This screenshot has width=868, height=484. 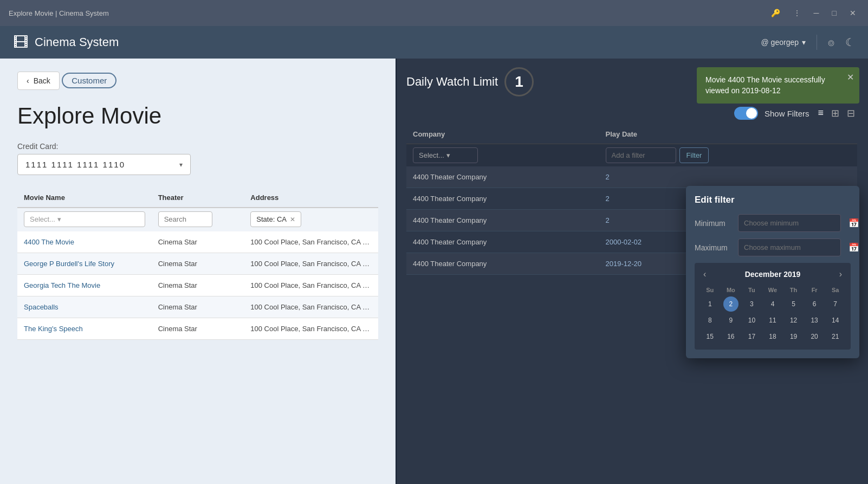 I want to click on title-bar: Explore Movie | Cinema System 🔑 ⋮ ─ □ ✕, so click(x=434, y=13).